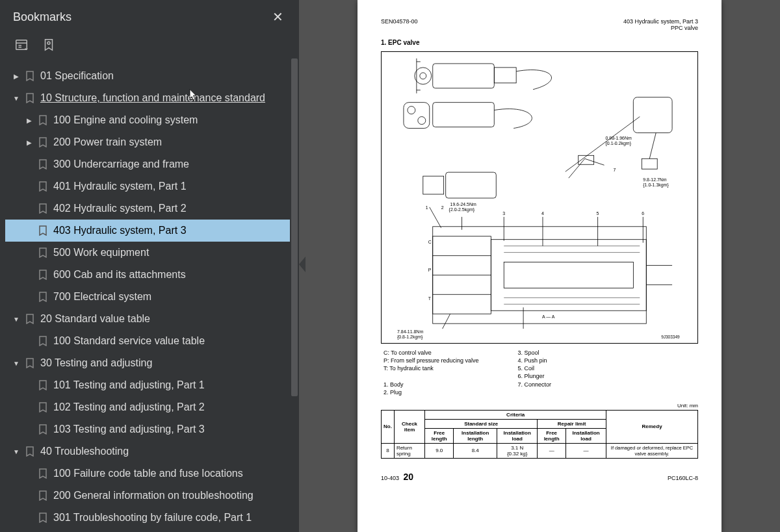  I want to click on doc-id: SEN04578-00, so click(399, 25).